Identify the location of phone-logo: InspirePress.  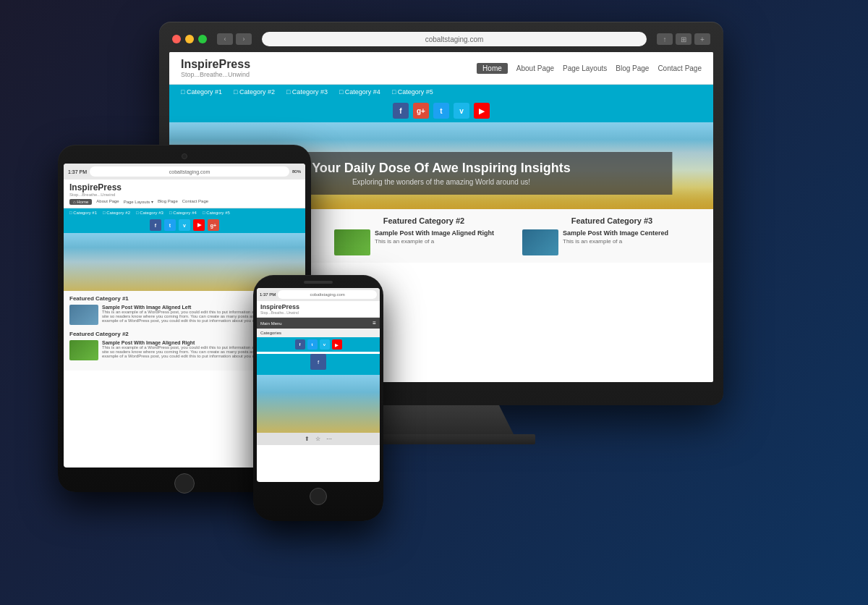
(318, 307).